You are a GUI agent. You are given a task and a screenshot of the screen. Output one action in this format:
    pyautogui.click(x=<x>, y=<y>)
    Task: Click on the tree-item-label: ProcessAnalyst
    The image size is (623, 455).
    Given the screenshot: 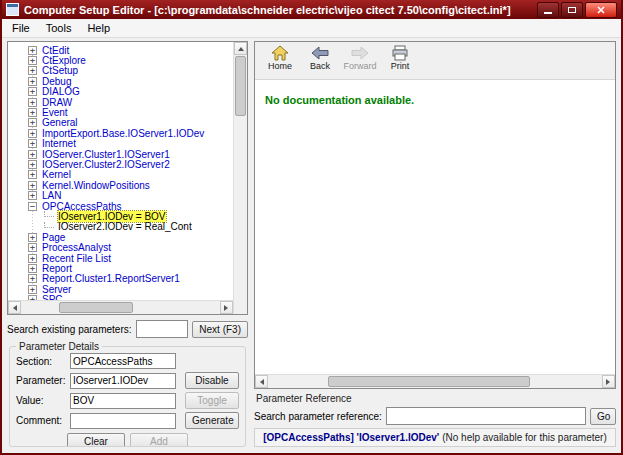 What is the action you would take?
    pyautogui.click(x=76, y=248)
    